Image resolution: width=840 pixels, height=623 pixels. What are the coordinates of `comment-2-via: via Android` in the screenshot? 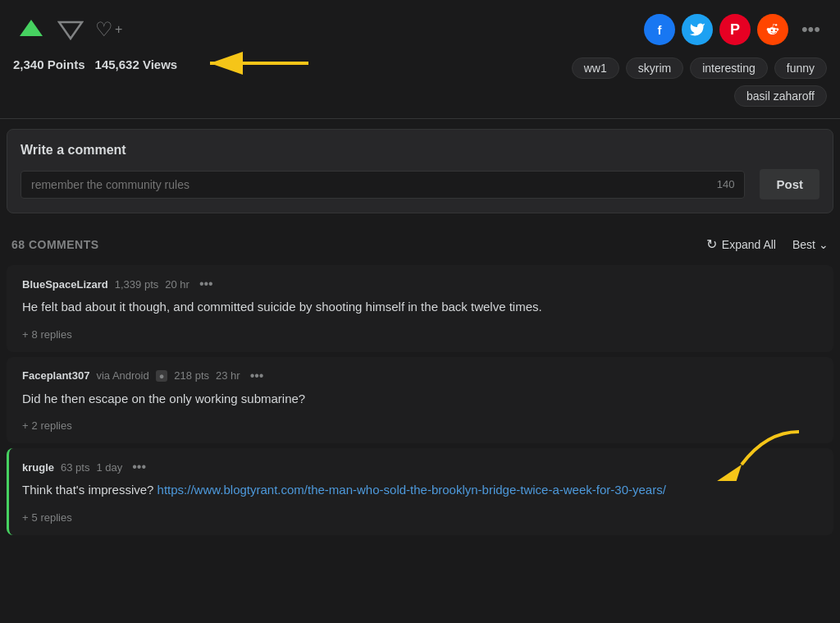 It's located at (122, 376).